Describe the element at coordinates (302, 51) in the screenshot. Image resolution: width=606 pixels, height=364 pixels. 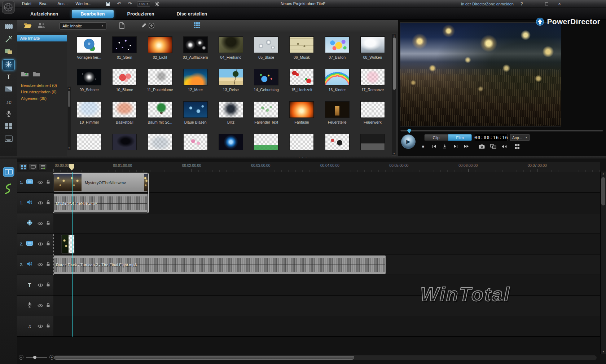
I see `media-item: 06_Musik` at that location.